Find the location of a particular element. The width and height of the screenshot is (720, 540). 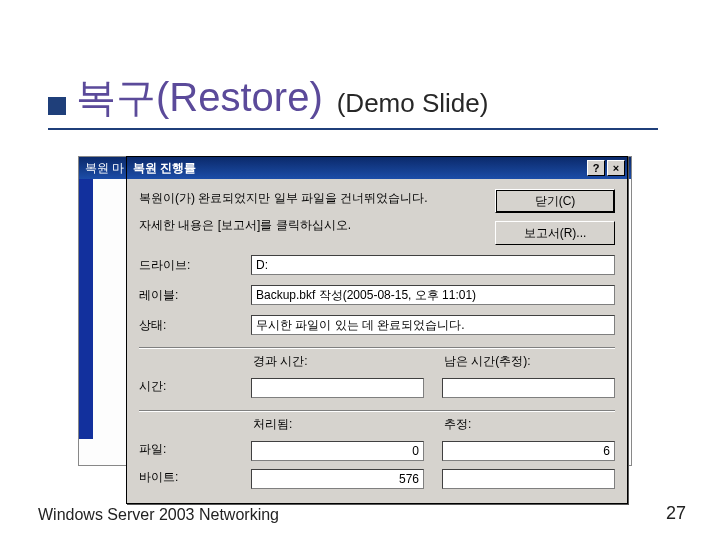

slide-title-main: 복구(Restore) is located at coordinates (200, 98).